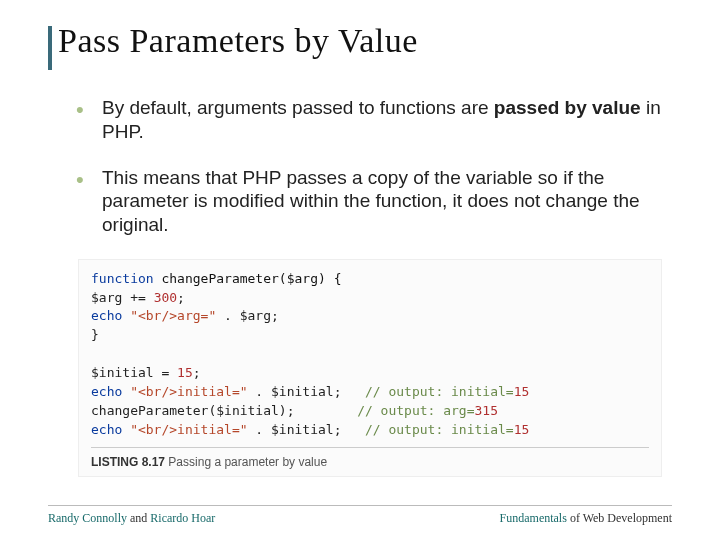 The height and width of the screenshot is (540, 720). Describe the element at coordinates (370, 392) in the screenshot. I see `code-line-7: echo "<br/>initial=" . $initial; // outp…` at that location.